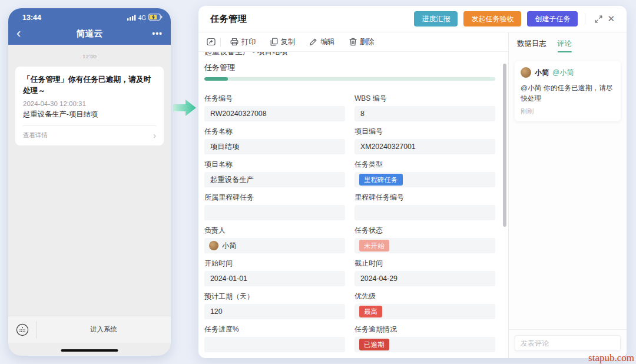 The image size is (636, 364). Describe the element at coordinates (367, 42) in the screenshot. I see `delete-label: 删除` at that location.